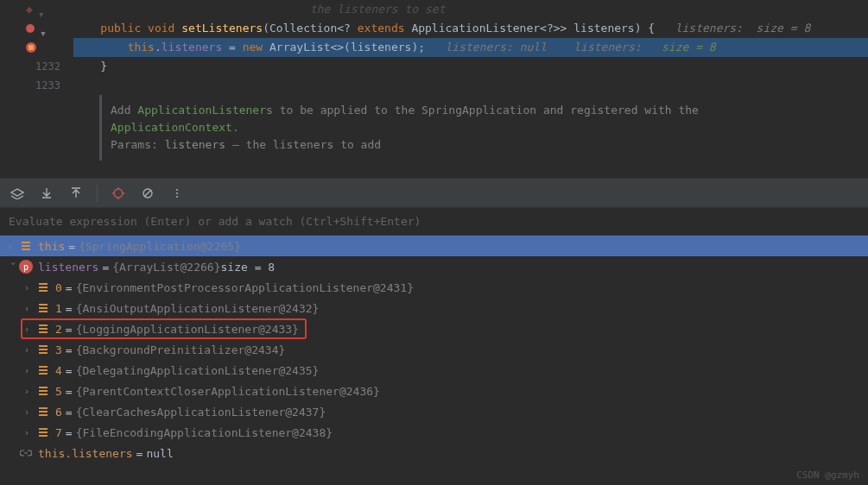 This screenshot has width=868, height=485. I want to click on var-name: this, so click(52, 247).